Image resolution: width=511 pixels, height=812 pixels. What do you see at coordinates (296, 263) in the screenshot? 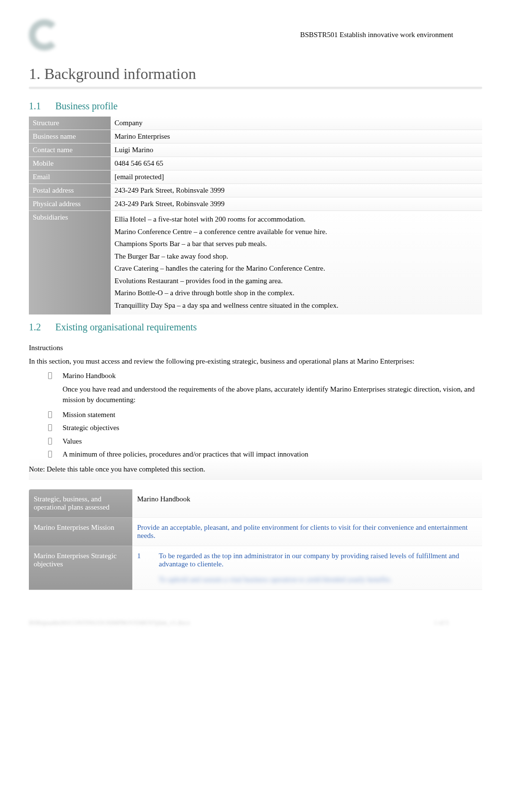
I see `profile-value: Ellia Hotel – a five-star hotel with 200…` at bounding box center [296, 263].